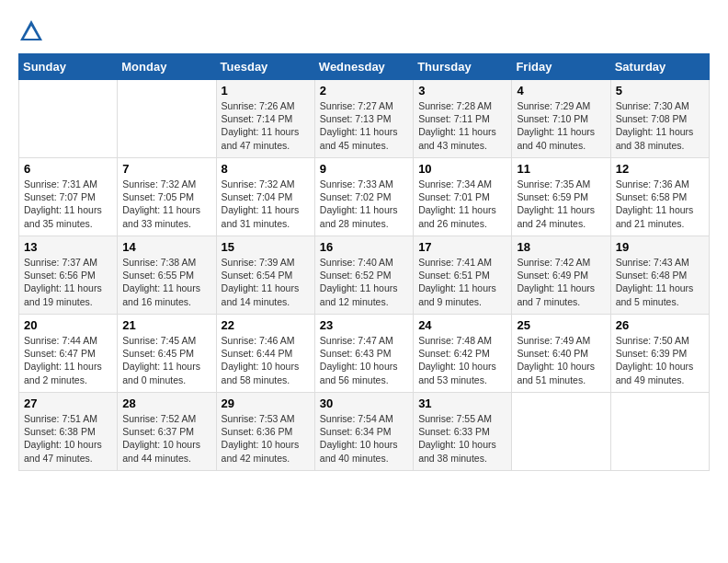 Image resolution: width=728 pixels, height=563 pixels. What do you see at coordinates (660, 326) in the screenshot?
I see `day-number: 26` at bounding box center [660, 326].